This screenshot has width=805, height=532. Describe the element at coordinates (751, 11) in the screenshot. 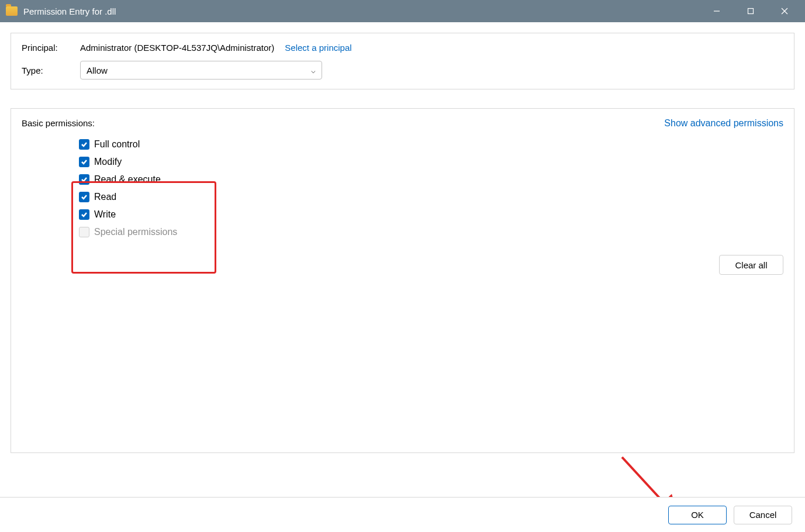

I see `window-controls` at that location.